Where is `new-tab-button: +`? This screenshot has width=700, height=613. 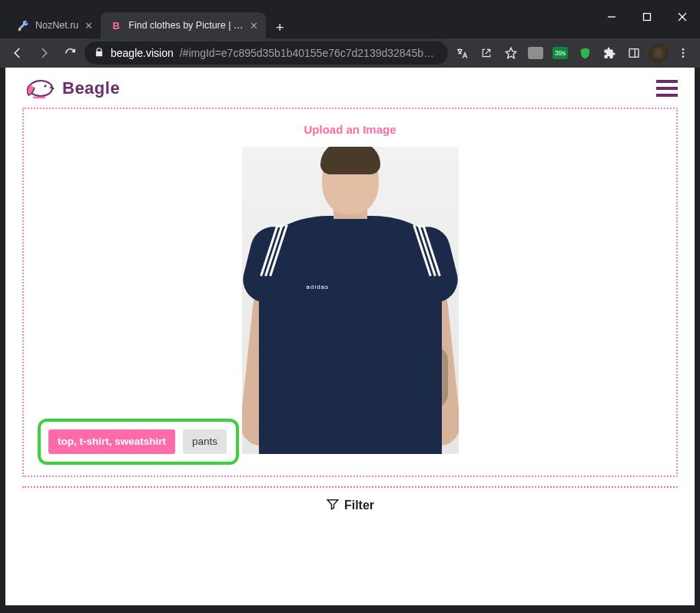
new-tab-button: + is located at coordinates (280, 28).